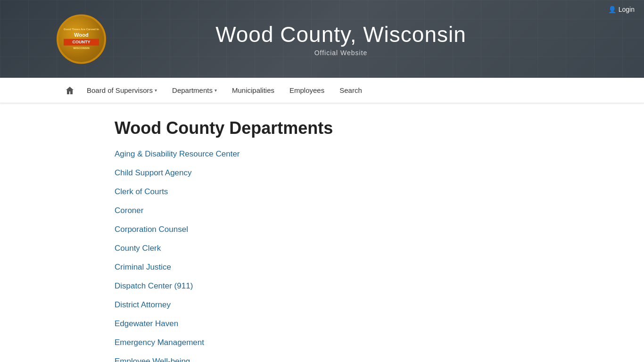  What do you see at coordinates (341, 34) in the screenshot?
I see `site-title: Wood County, Wisconsin` at bounding box center [341, 34].